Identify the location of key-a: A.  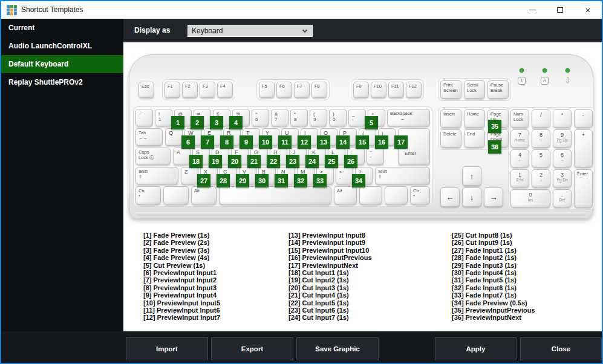
(181, 156).